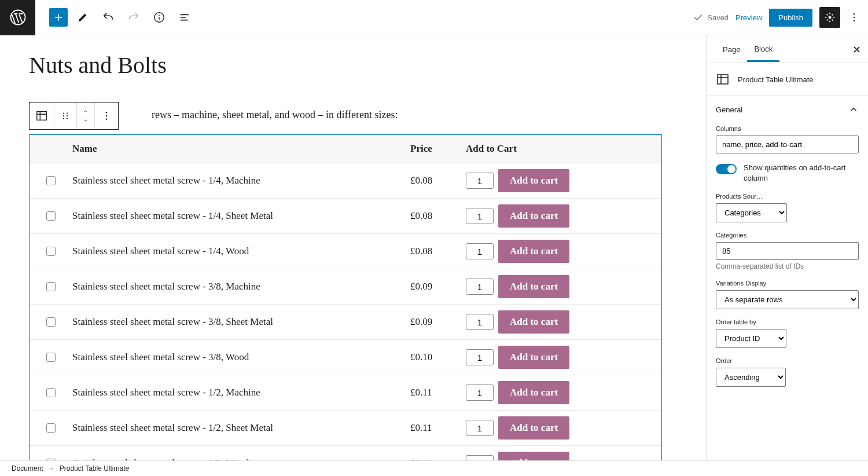  What do you see at coordinates (854, 109) in the screenshot?
I see `chevron-up-icon` at bounding box center [854, 109].